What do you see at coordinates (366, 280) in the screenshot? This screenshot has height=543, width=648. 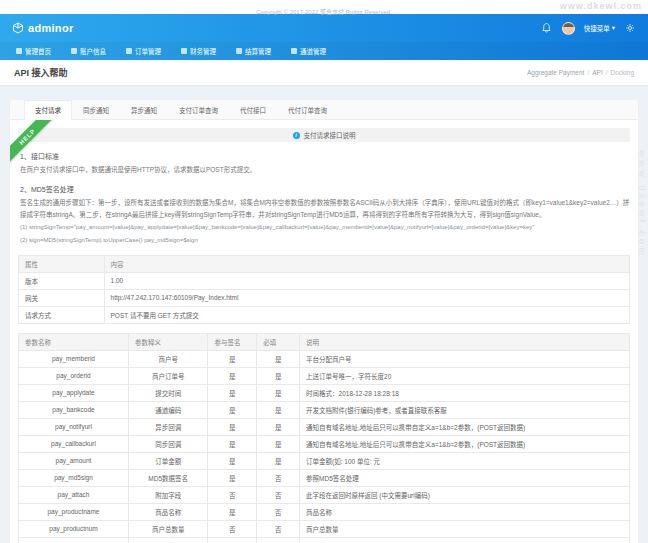 I see `table-cell: 1.00` at bounding box center [366, 280].